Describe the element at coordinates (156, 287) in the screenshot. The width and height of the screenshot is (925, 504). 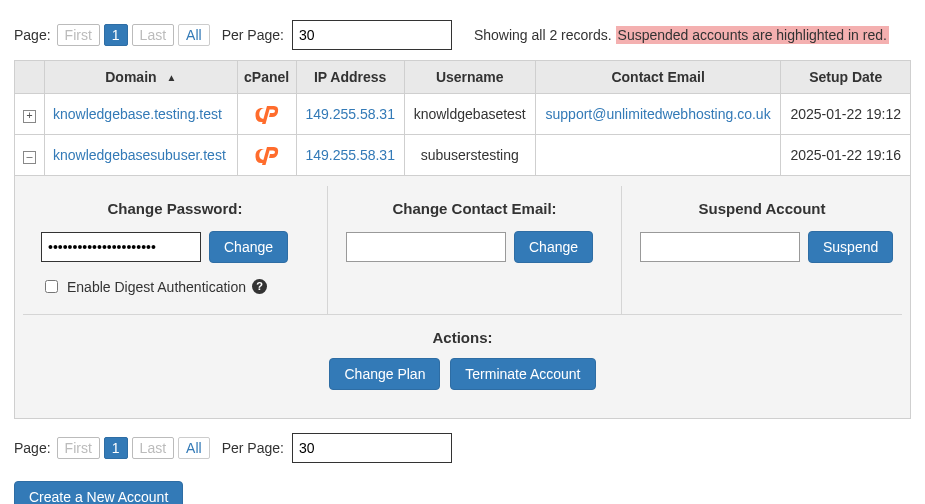
I see `digest-auth-label: Enable Digest Authentication` at that location.